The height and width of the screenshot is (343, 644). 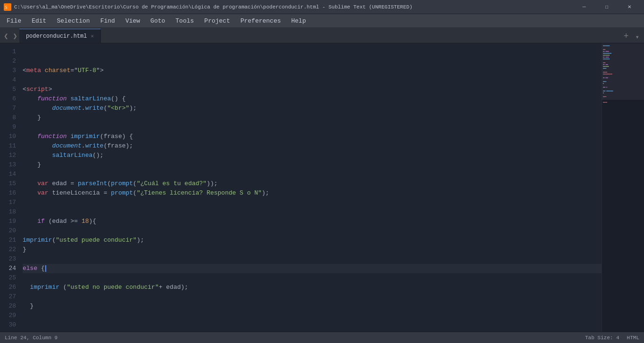 What do you see at coordinates (157, 21) in the screenshot?
I see `menu-goto: Goto` at bounding box center [157, 21].